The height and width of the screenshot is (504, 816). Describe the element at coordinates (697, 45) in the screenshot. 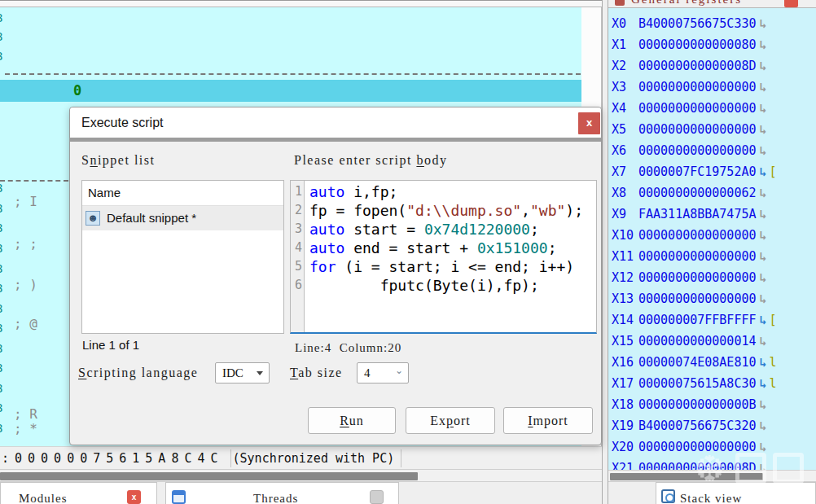

I see `register-value: 0000000000000080` at that location.